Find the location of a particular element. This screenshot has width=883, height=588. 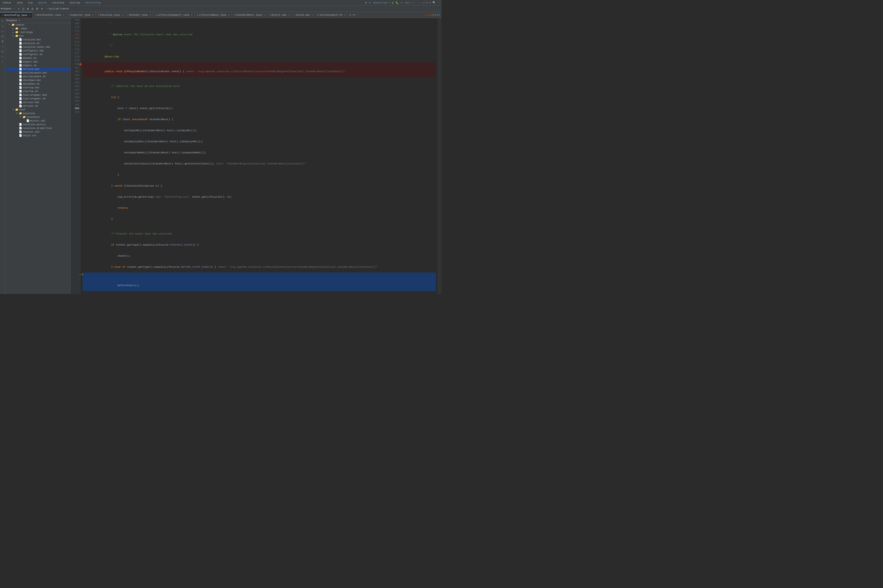

tree-setclasspathbat: ▶ 📄 setclasspath.bat is located at coordinates (38, 73).